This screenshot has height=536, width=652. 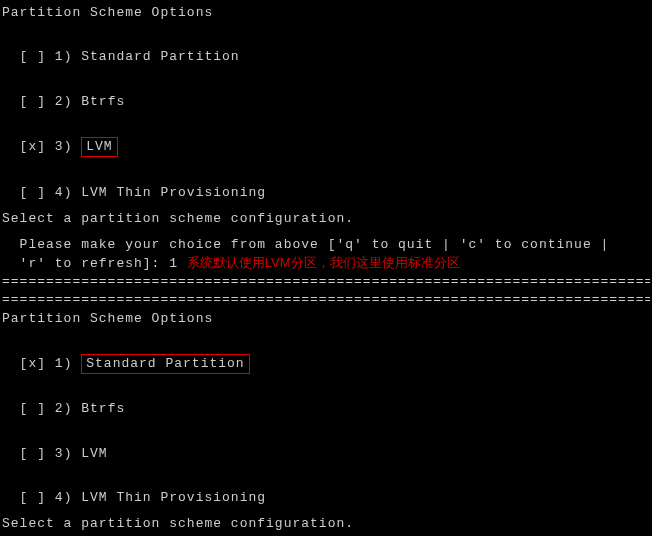 I want to click on prompt-prefix: 'r' to refresh]: 1, so click(x=94, y=264).